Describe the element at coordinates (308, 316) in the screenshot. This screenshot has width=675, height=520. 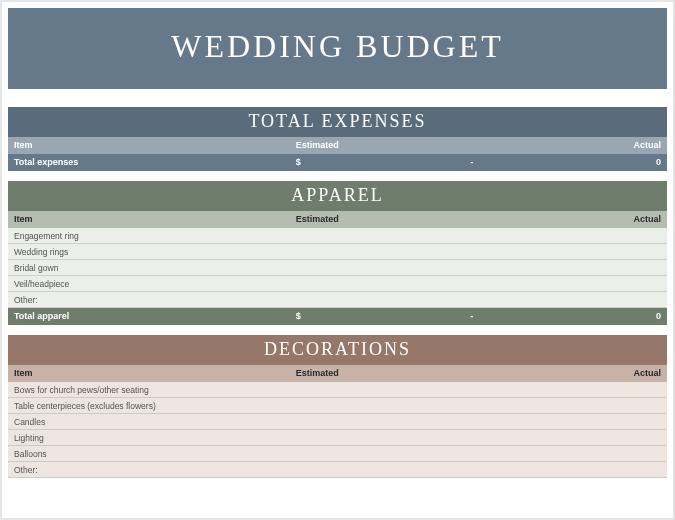
I see `total-apparel-currency: $` at that location.